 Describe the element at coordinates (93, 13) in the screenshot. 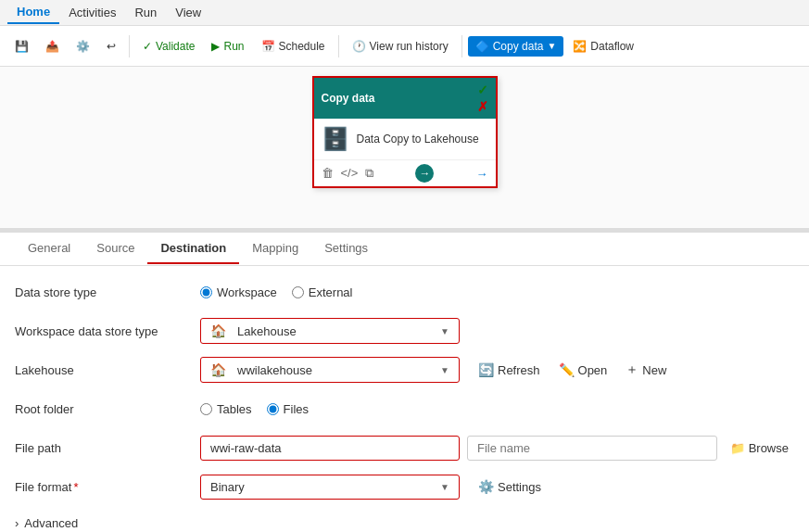

I see `menu-item-activities: Activities` at that location.